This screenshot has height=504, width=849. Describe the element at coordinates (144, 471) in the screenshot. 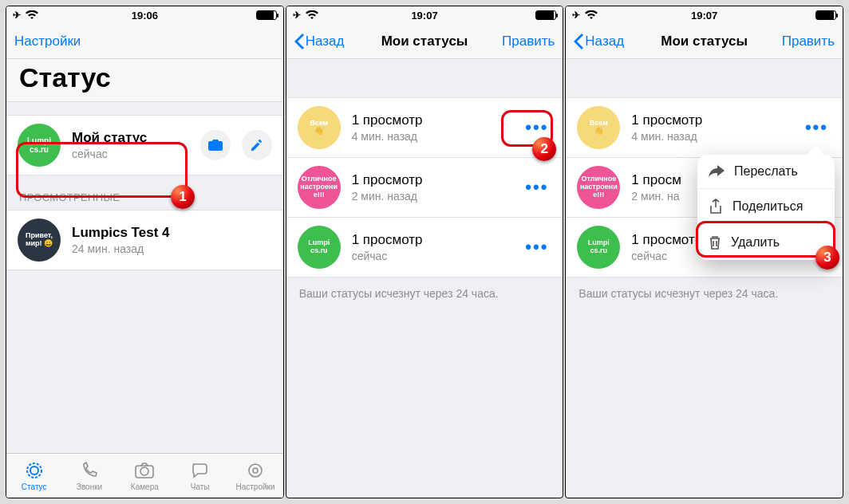

I see `camera-icon` at that location.